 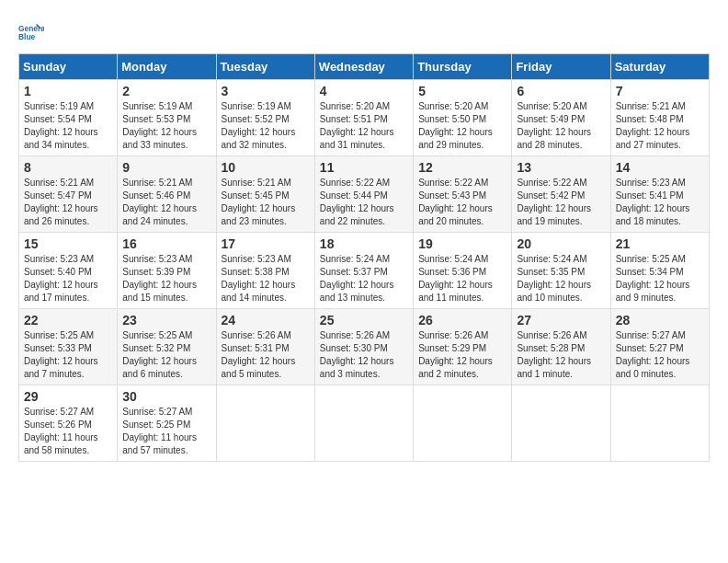 I want to click on table-row: 30Sunrise: 5:27 AMSunset: 5:25 PMDayligh…, so click(x=167, y=423).